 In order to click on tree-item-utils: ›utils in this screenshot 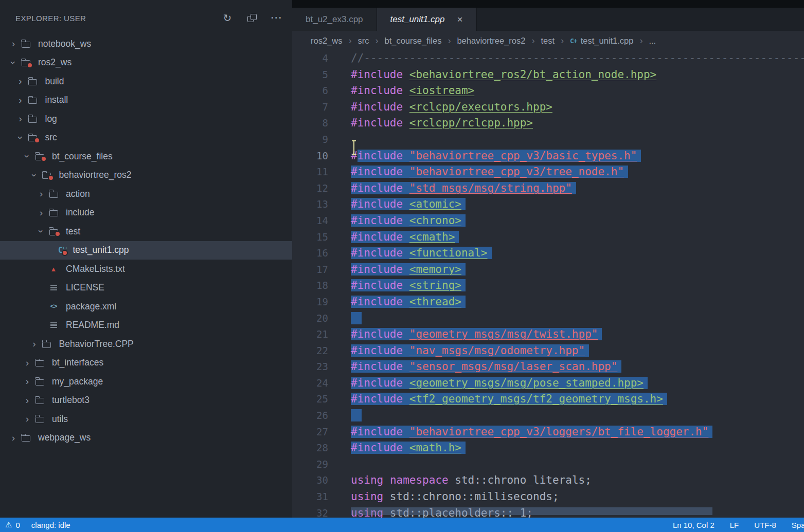, I will do `click(146, 419)`.